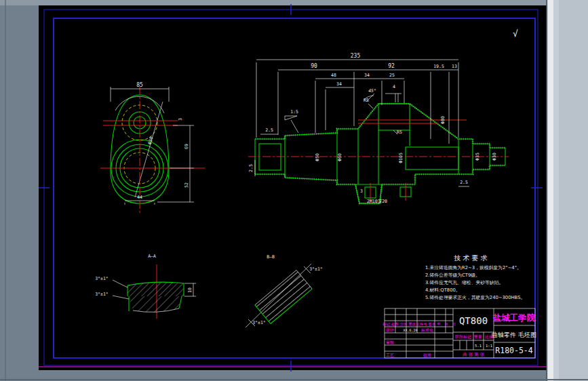 The width and height of the screenshot is (588, 381). I want to click on revision-check-mark: √, so click(515, 34).